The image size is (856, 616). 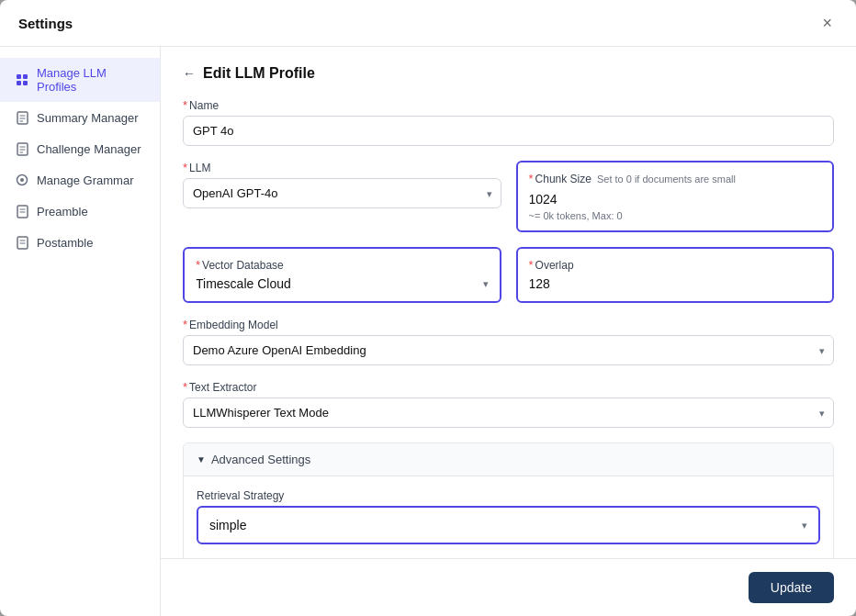 I want to click on overlap-input, so click(x=676, y=284).